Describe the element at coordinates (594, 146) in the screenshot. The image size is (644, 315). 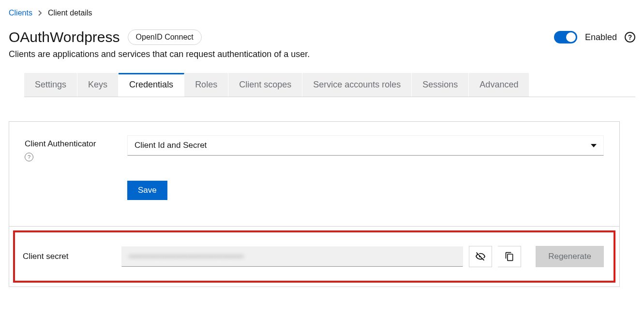
I see `caret-down-icon` at that location.